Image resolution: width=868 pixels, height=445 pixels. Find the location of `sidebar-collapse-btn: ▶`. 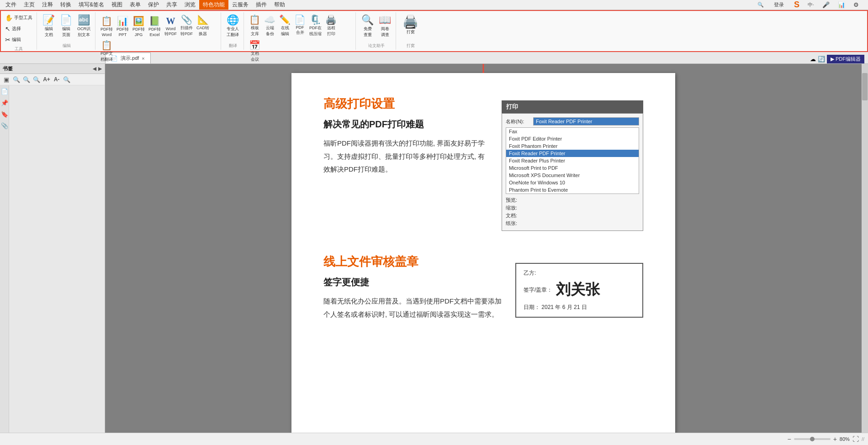

sidebar-collapse-btn: ▶ is located at coordinates (100, 68).